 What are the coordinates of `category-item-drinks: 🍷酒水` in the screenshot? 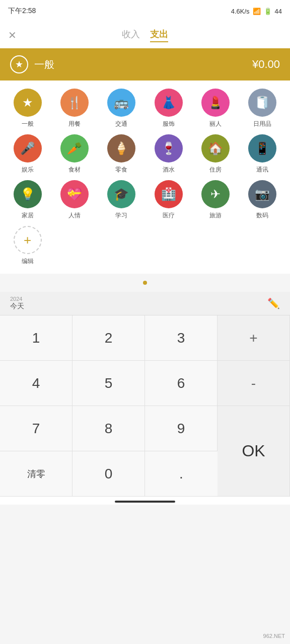 It's located at (168, 154).